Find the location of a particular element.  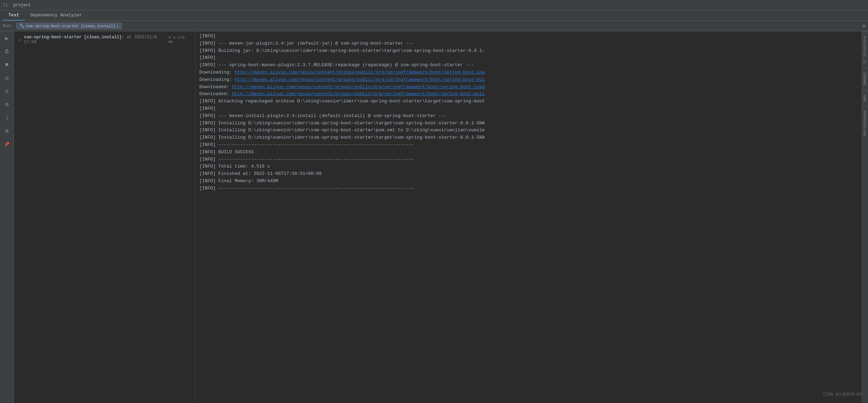

console-line: [INFO] --- spring-boot-maven-plugin:2.3.… is located at coordinates (528, 65).